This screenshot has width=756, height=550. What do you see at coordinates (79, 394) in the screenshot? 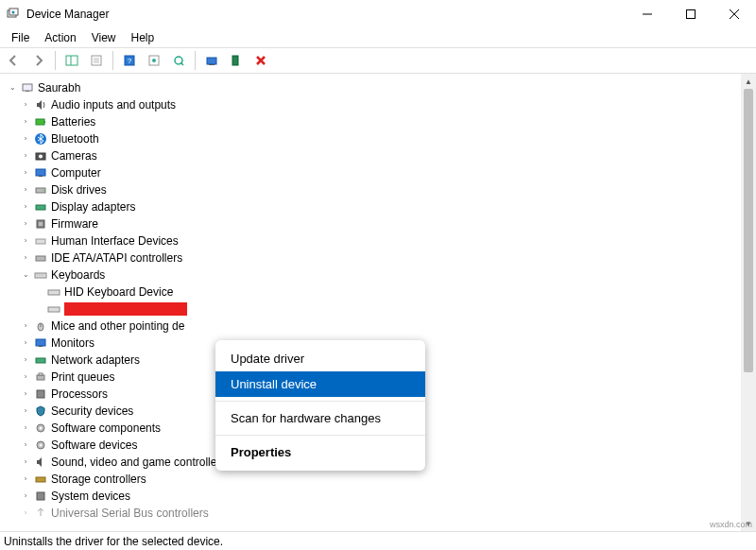
I see `node-label: Processors` at bounding box center [79, 394].